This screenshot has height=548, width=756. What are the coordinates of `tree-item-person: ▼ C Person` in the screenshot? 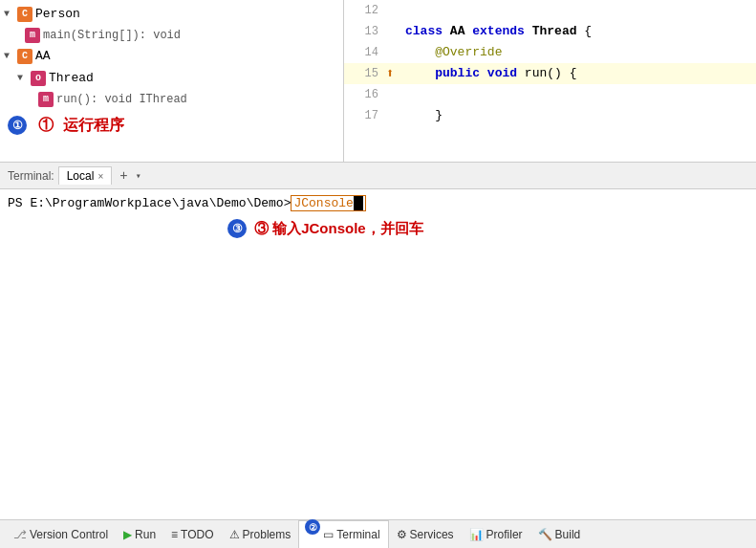 It's located at (172, 15).